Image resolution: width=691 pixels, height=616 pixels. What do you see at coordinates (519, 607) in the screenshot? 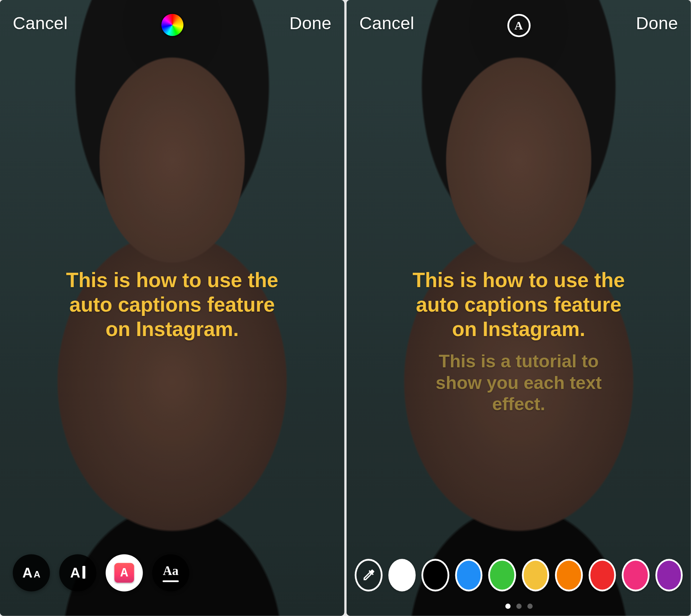
I see `page-dots` at bounding box center [519, 607].